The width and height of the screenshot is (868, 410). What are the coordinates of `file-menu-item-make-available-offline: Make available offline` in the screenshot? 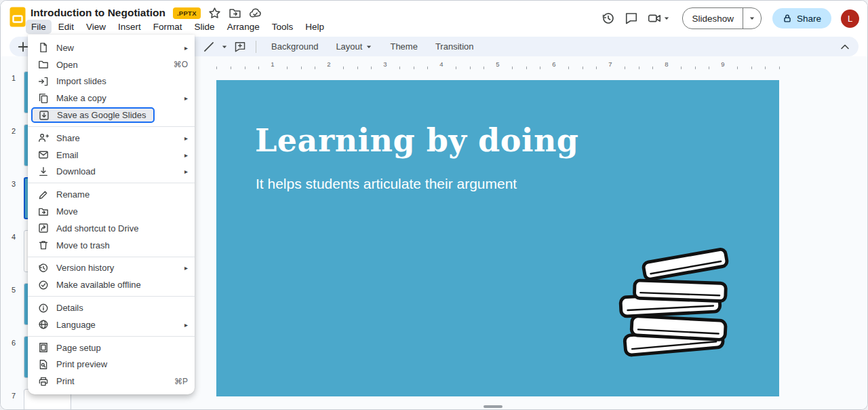 It's located at (111, 285).